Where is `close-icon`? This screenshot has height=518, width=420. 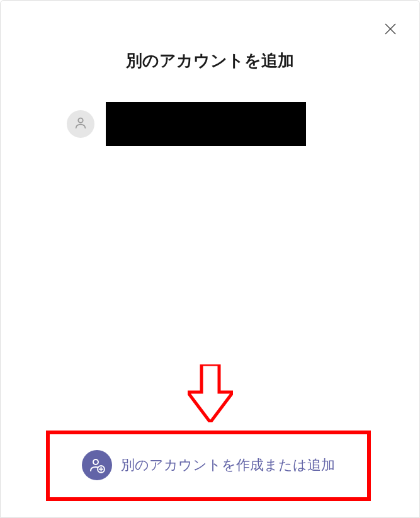
close-icon is located at coordinates (390, 30).